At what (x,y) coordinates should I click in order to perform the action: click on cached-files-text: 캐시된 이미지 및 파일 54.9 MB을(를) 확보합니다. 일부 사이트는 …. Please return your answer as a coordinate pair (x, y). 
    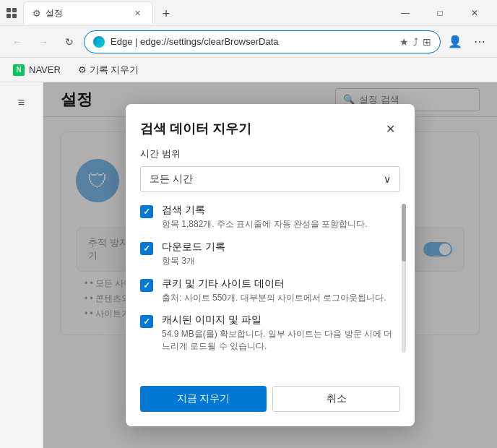
    Looking at the image, I should click on (281, 333).